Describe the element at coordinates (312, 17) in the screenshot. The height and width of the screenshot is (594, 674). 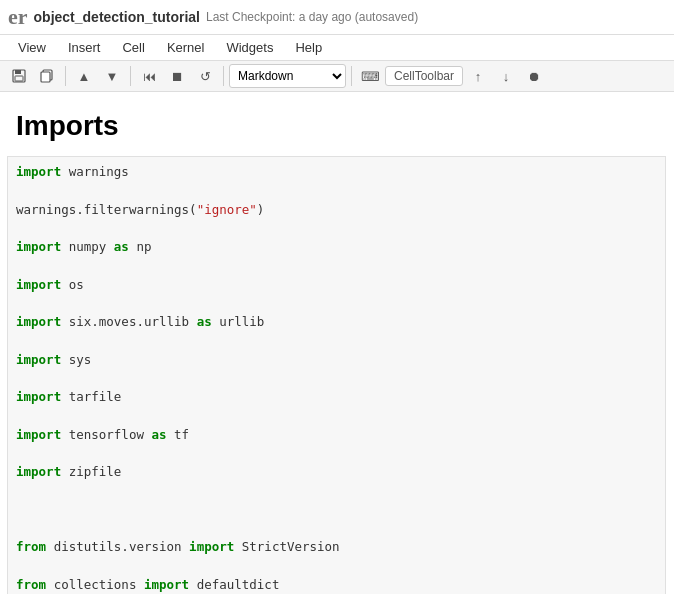
I see `checkpoint-info: Last Checkpoint: a day ago (autosaved)` at that location.